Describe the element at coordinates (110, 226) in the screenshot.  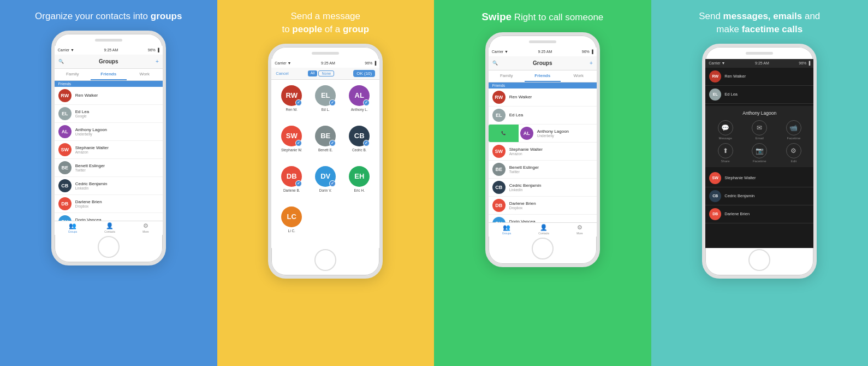
I see `contacts-icon: 👤` at that location.